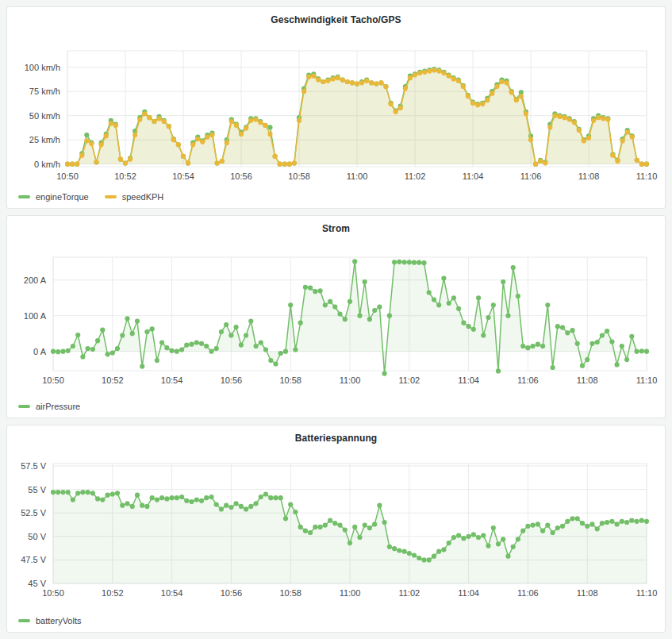 The image size is (672, 639). What do you see at coordinates (44, 91) in the screenshot?
I see `svg-text: 75 km/h` at bounding box center [44, 91].